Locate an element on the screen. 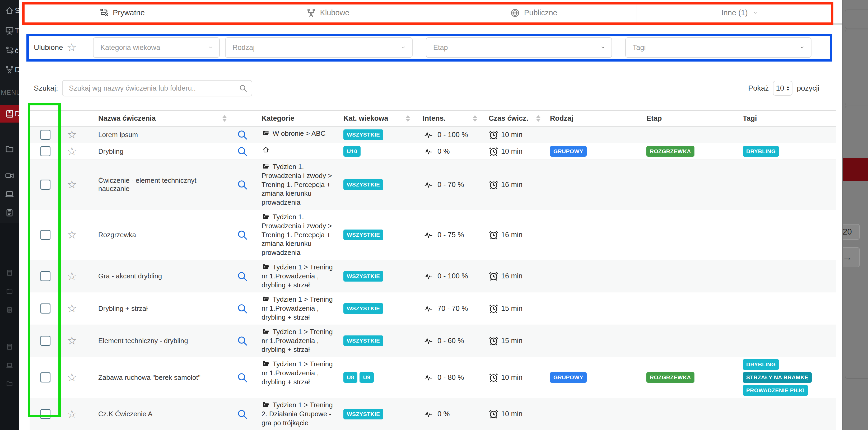 This screenshot has width=868, height=430. rodzaj-cell is located at coordinates (598, 235).